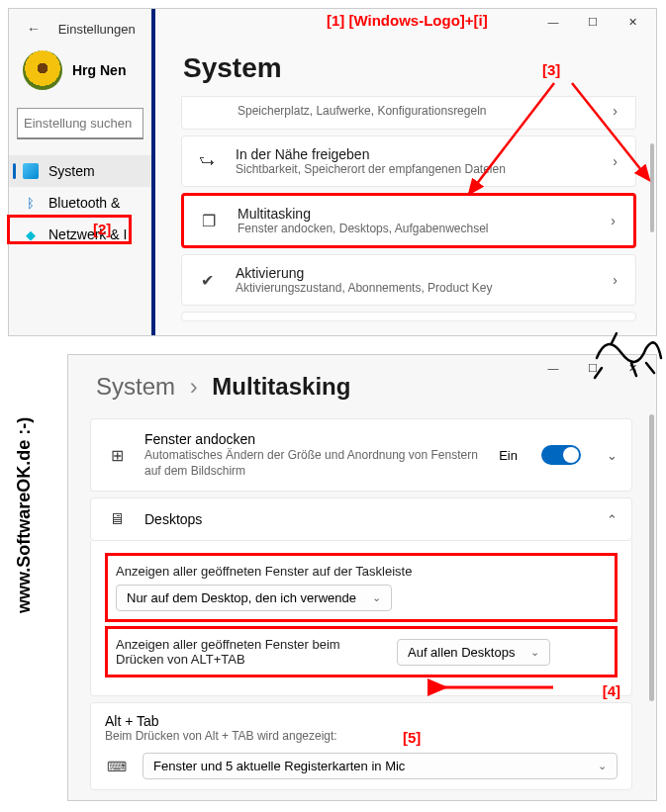 Image resolution: width=666 pixels, height=812 pixels. Describe the element at coordinates (361, 572) in the screenshot. I see `row-label: Anzeigen aller geöffneten Fenster auf de…` at that location.